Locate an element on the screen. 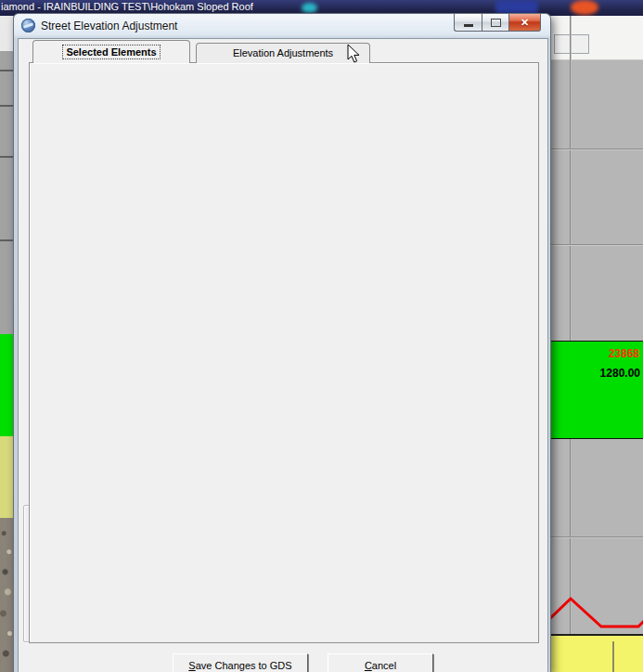  minimize-button is located at coordinates (468, 22).